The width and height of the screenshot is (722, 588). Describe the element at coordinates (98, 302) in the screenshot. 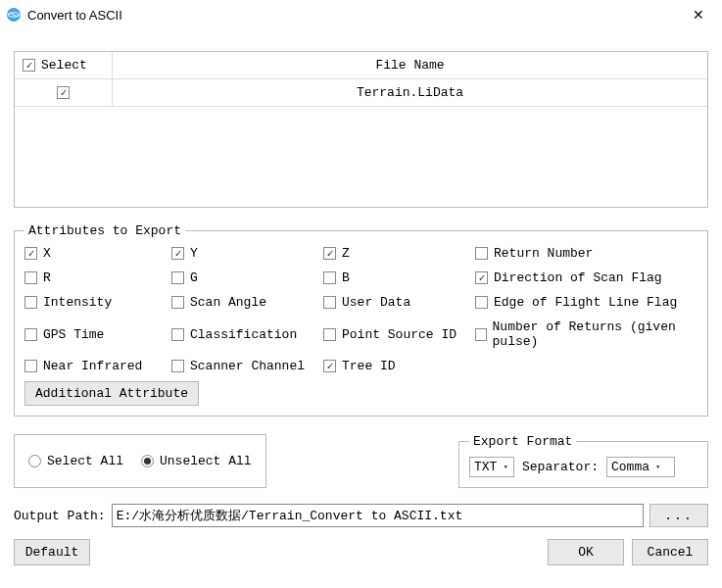

I see `attribute-intensity: Intensity` at that location.